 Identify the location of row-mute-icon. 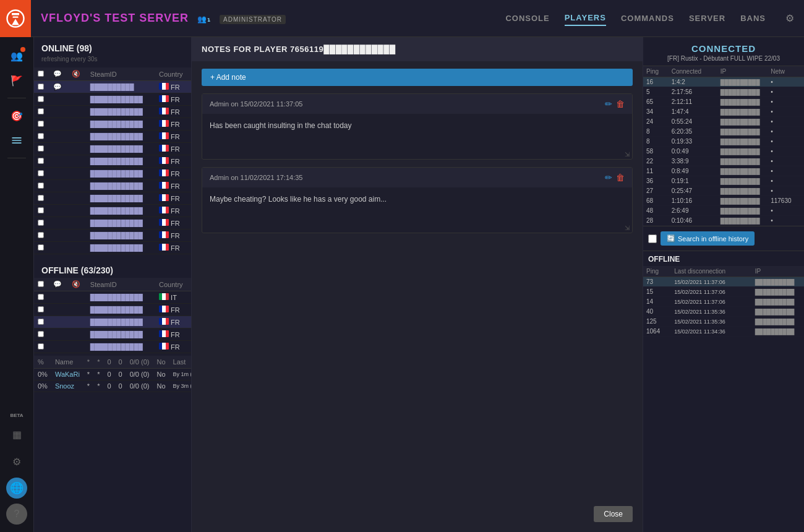
(77, 211).